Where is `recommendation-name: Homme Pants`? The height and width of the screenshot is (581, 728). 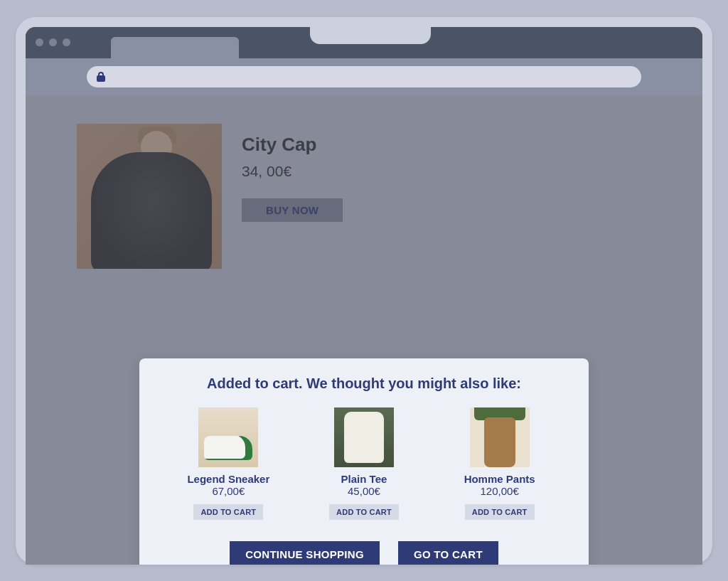 recommendation-name: Homme Pants is located at coordinates (500, 479).